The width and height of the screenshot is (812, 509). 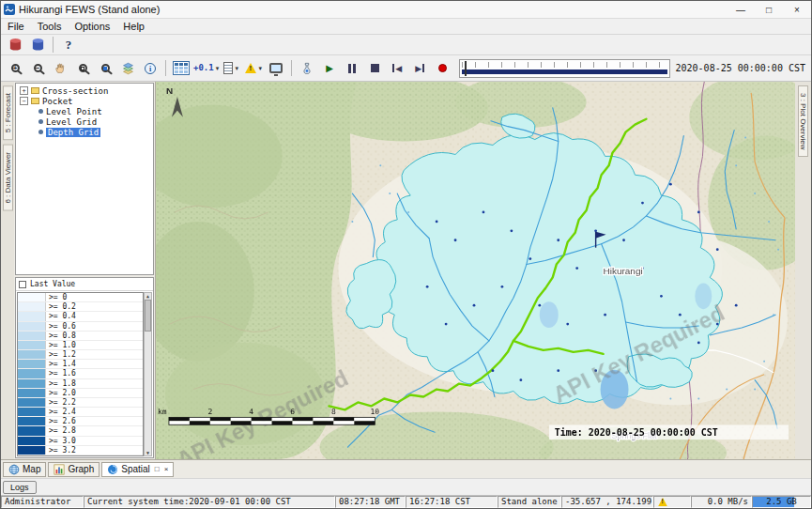 I want to click on info-icon: i, so click(x=150, y=69).